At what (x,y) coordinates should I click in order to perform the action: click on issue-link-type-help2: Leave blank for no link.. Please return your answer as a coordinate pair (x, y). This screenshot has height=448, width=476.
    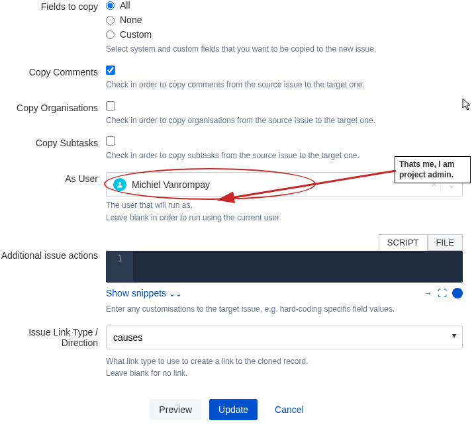
    Looking at the image, I should click on (285, 373).